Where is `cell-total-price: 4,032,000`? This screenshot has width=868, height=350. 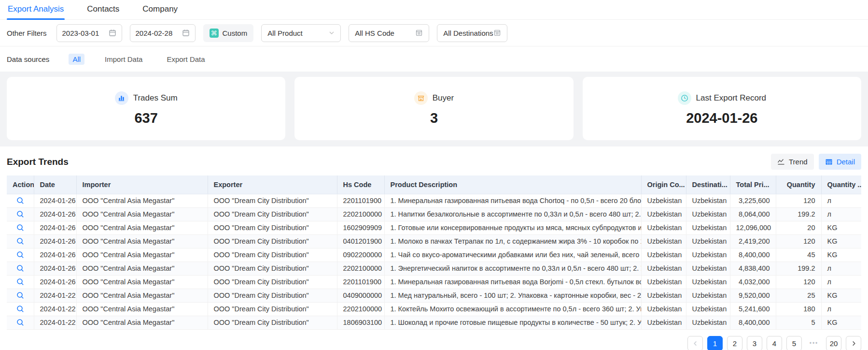
cell-total-price: 4,032,000 is located at coordinates (753, 282).